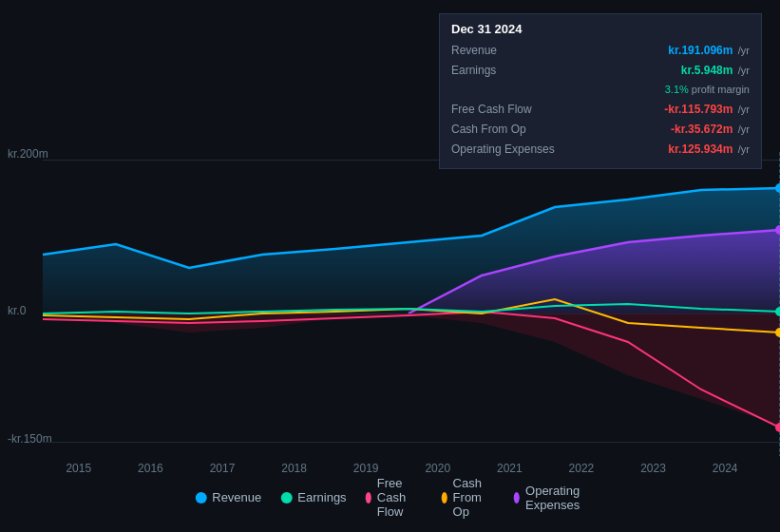  Describe the element at coordinates (295, 468) in the screenshot. I see `x-label-2018: 2018` at that location.